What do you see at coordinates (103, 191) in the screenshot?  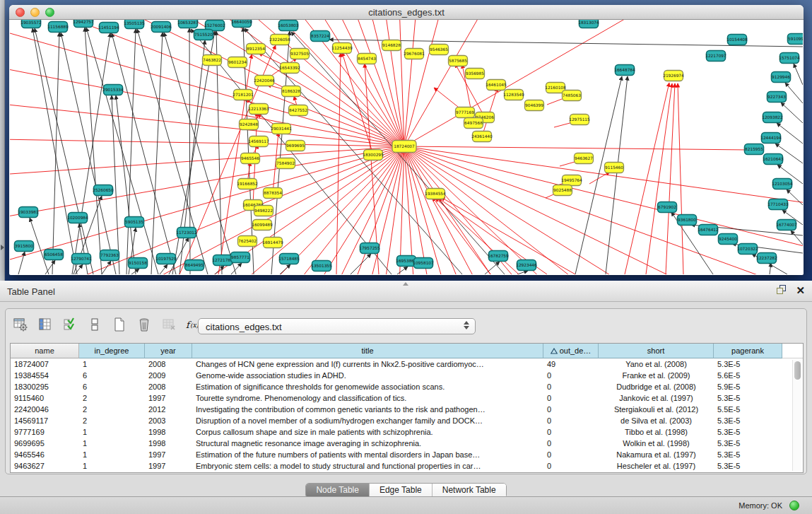 I see `network-node: 25260650` at bounding box center [103, 191].